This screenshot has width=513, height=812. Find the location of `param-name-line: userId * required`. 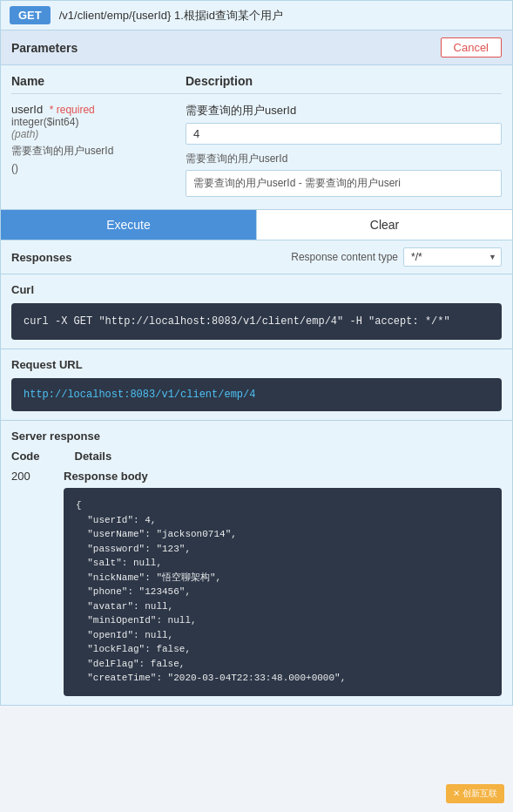

param-name-line: userId * required is located at coordinates (94, 110).